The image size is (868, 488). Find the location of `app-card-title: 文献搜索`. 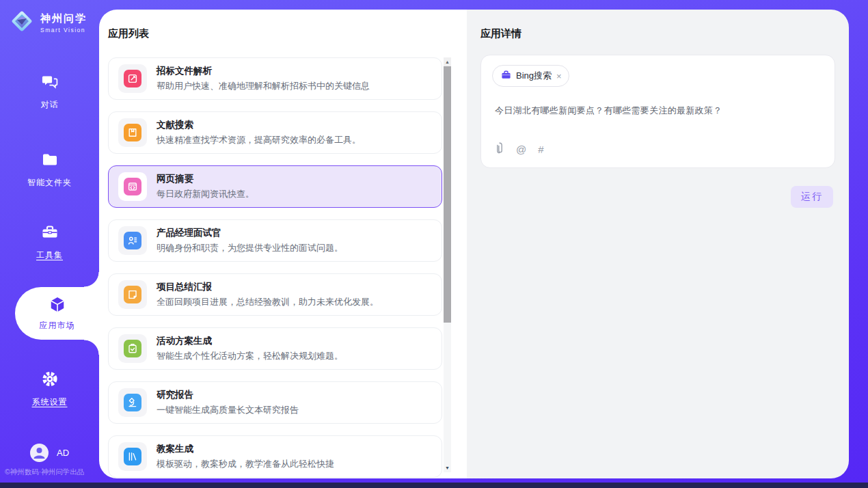

app-card-title: 文献搜索 is located at coordinates (258, 125).